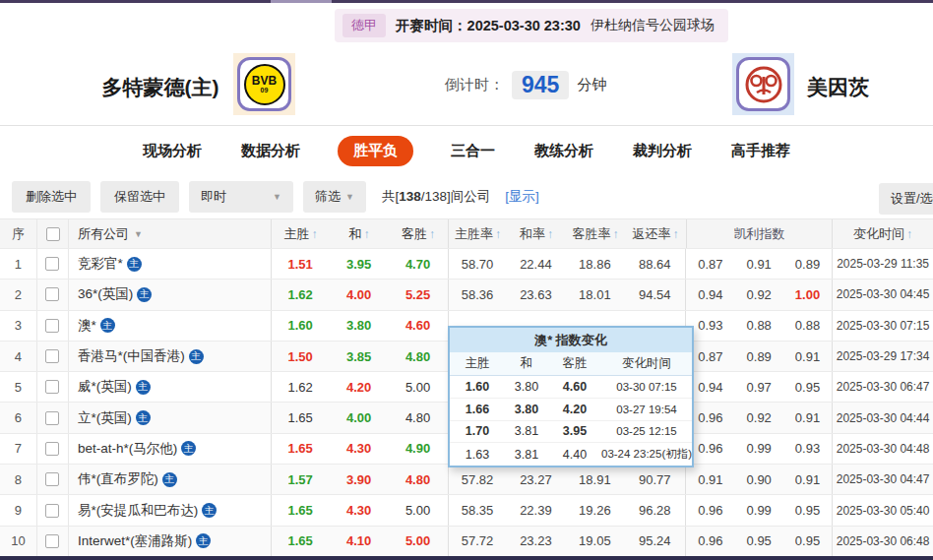 Image resolution: width=933 pixels, height=560 pixels. I want to click on away-win-rate: 18.01, so click(594, 294).